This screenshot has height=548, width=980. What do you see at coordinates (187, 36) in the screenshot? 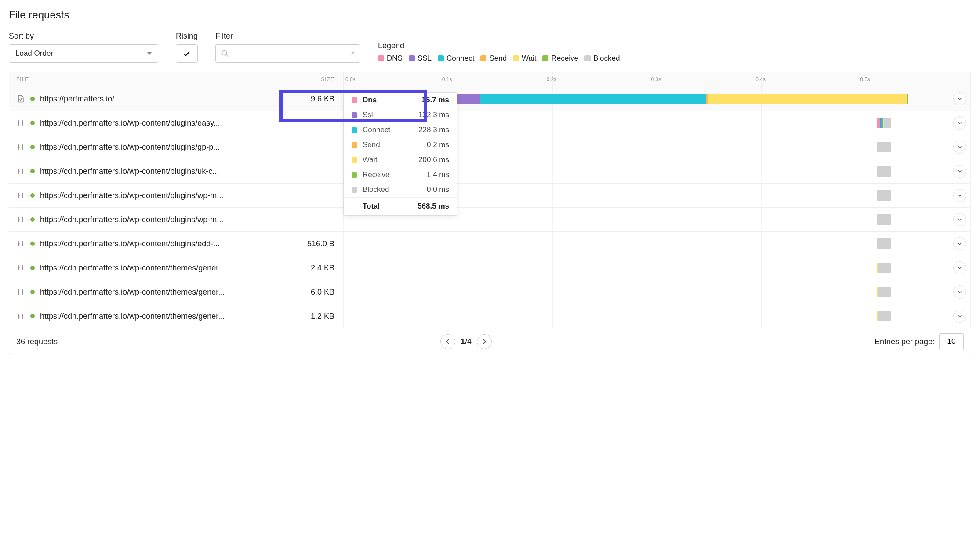
I see `rising-label: Rising` at bounding box center [187, 36].